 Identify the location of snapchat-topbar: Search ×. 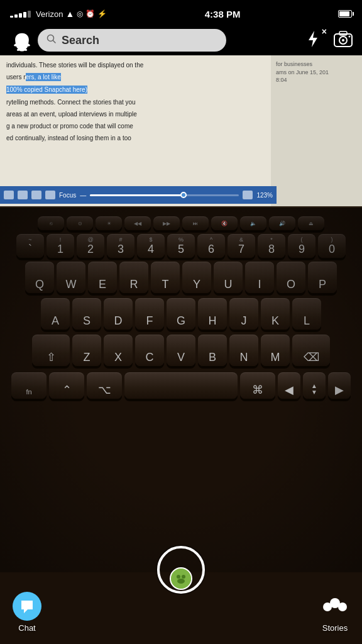
(181, 28).